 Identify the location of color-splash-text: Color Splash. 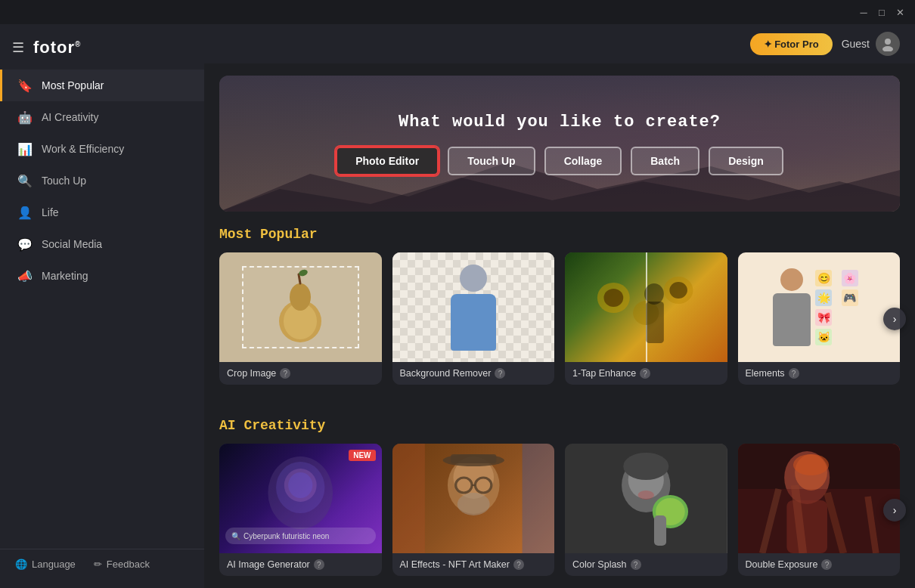
(600, 565).